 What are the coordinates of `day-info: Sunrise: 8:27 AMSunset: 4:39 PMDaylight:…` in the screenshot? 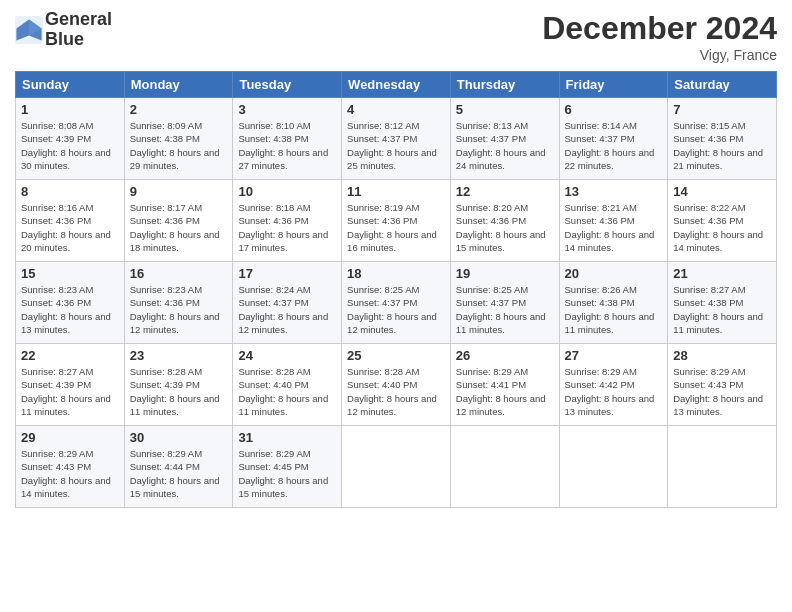 It's located at (66, 392).